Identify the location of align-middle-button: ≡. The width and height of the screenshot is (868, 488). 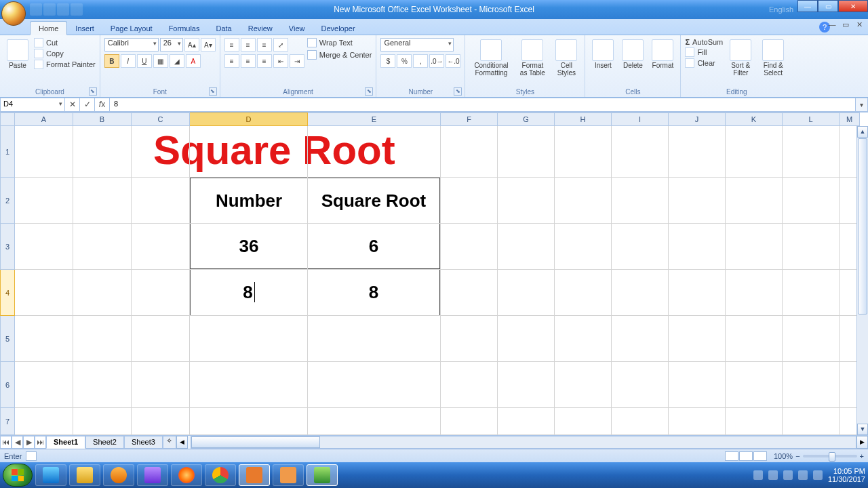
(248, 45).